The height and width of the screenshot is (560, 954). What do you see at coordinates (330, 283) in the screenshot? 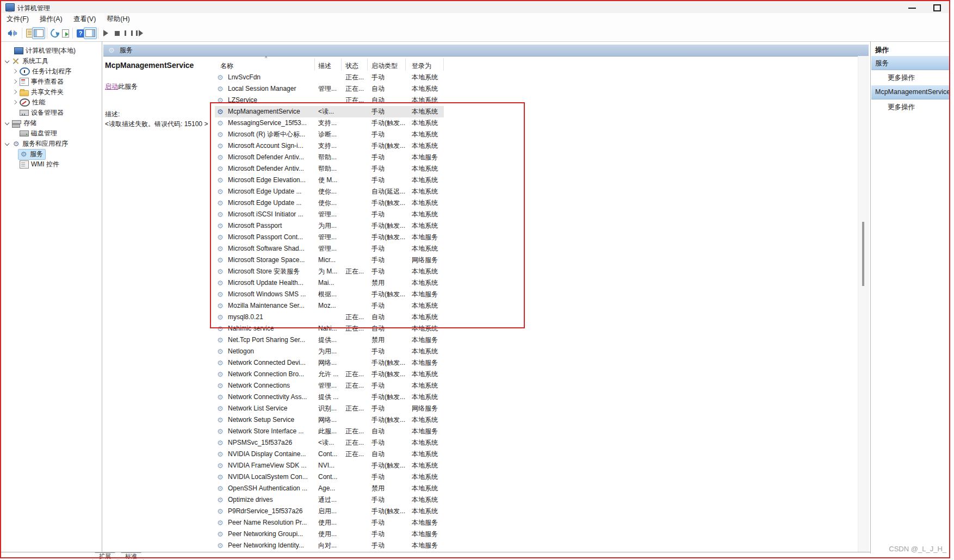
I see `service-row: Microsoft Update Health... Mai... 禁用 本地系…` at bounding box center [330, 283].